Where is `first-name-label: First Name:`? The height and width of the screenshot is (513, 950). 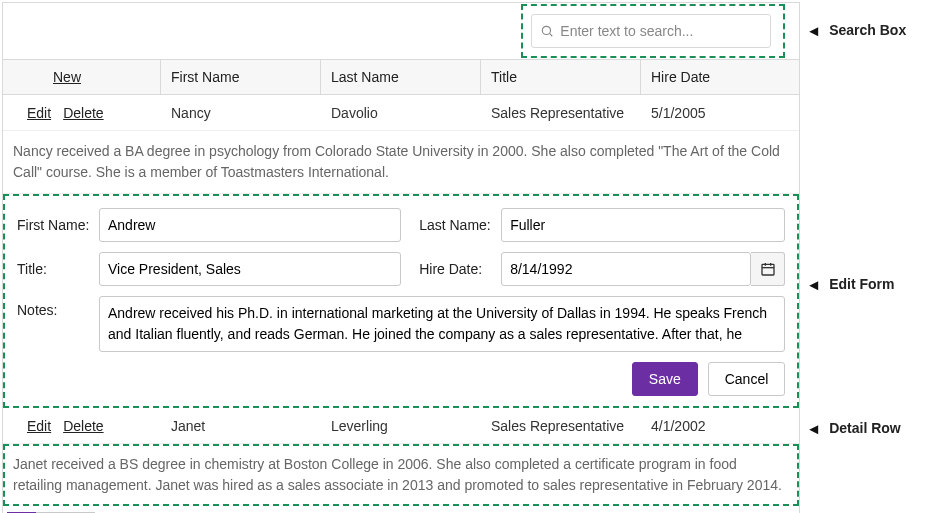 first-name-label: First Name: is located at coordinates (58, 225).